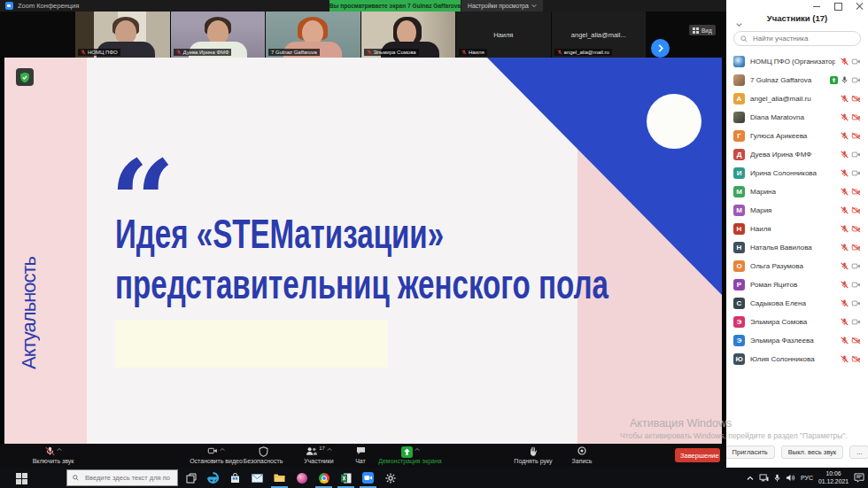 The height and width of the screenshot is (488, 868). Describe the element at coordinates (797, 285) in the screenshot. I see `participant-row: РРоман Яцитов` at that location.